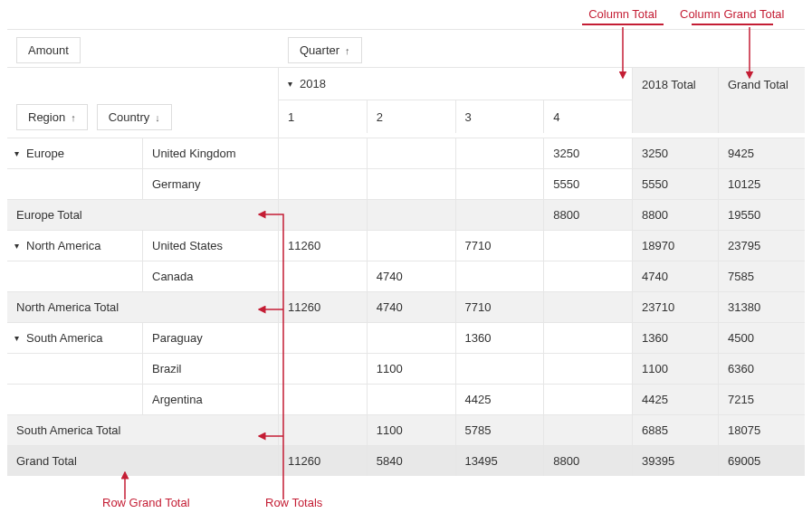 This screenshot has height=532, width=812. What do you see at coordinates (75, 338) in the screenshot?
I see `region-cell: ▾South America` at bounding box center [75, 338].